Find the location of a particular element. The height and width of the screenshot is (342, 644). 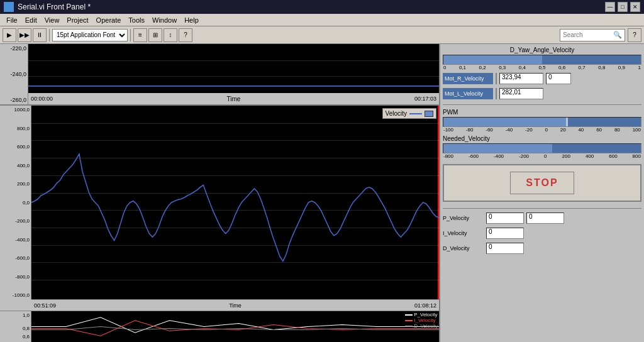

vc-y-400: 400,0 is located at coordinates (15, 166).